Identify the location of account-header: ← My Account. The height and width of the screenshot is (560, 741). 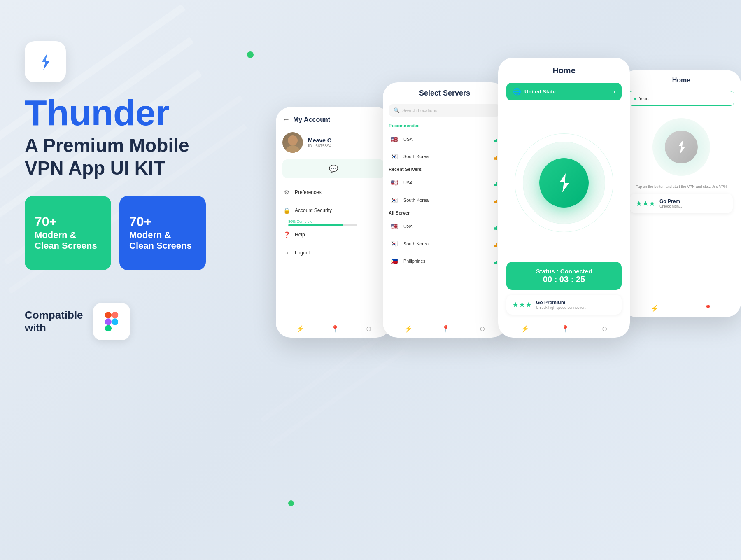
(333, 118).